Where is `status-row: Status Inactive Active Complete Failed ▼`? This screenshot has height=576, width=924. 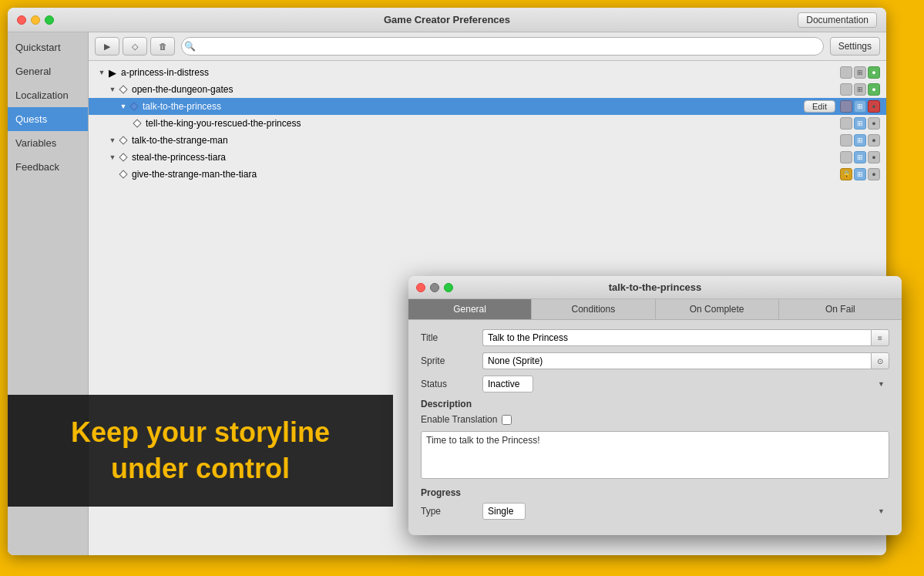
status-row: Status Inactive Active Complete Failed ▼ is located at coordinates (655, 384).